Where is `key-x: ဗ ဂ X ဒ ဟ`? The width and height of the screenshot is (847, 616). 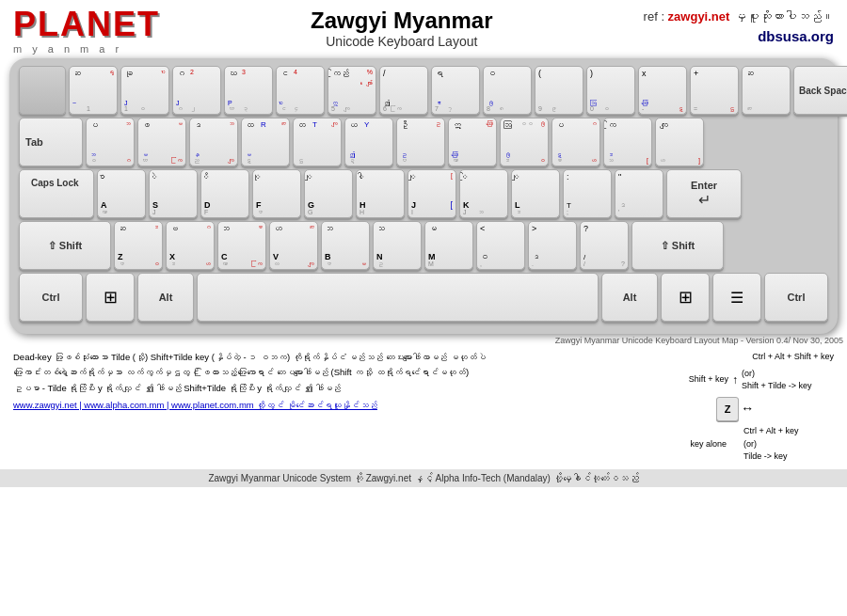
key-x: ဗ ဂ X ဒ ဟ is located at coordinates (190, 245).